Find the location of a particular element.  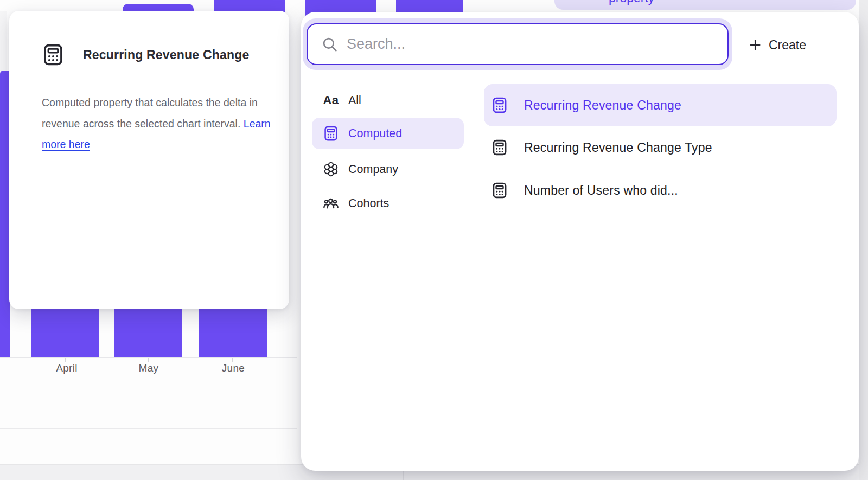

cohorts-people-icon is located at coordinates (331, 203).